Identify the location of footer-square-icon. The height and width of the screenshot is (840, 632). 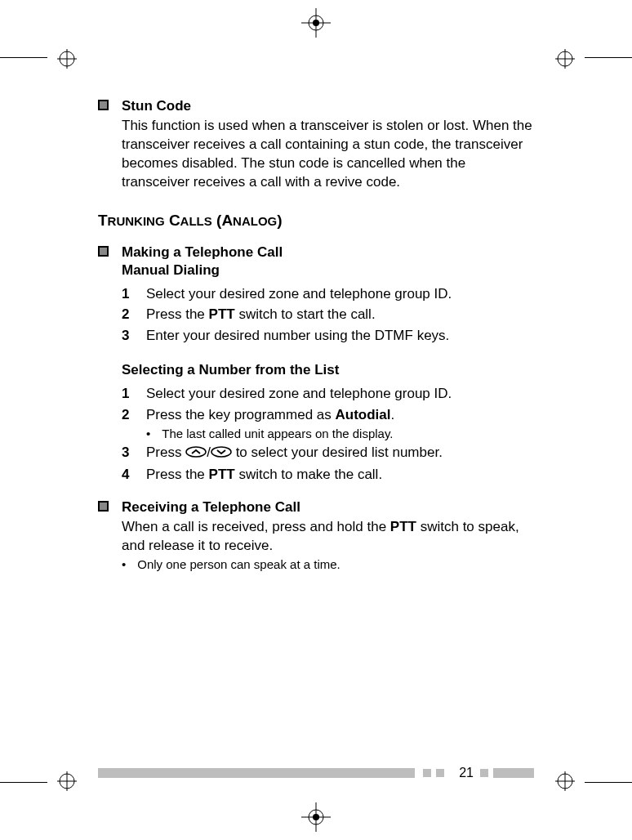
(484, 773).